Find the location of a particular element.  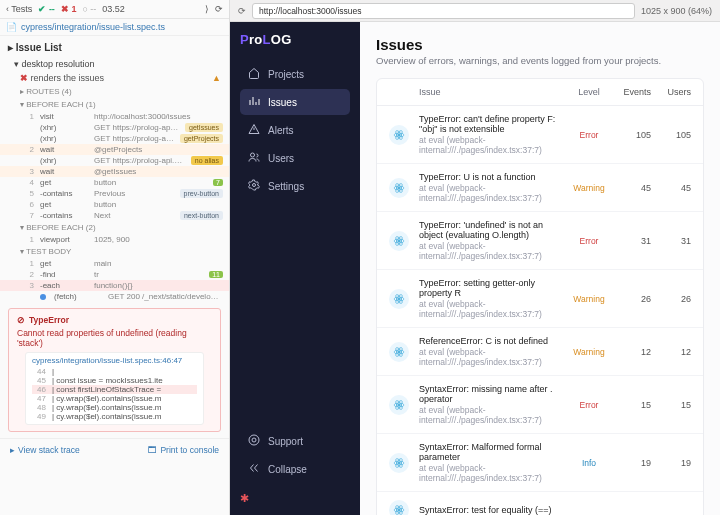

cypress-toolbar: ‹ Tests ✔ -- ✖ 1 ○ -- 03.52 ⟩ ⟳ is located at coordinates (114, 10).